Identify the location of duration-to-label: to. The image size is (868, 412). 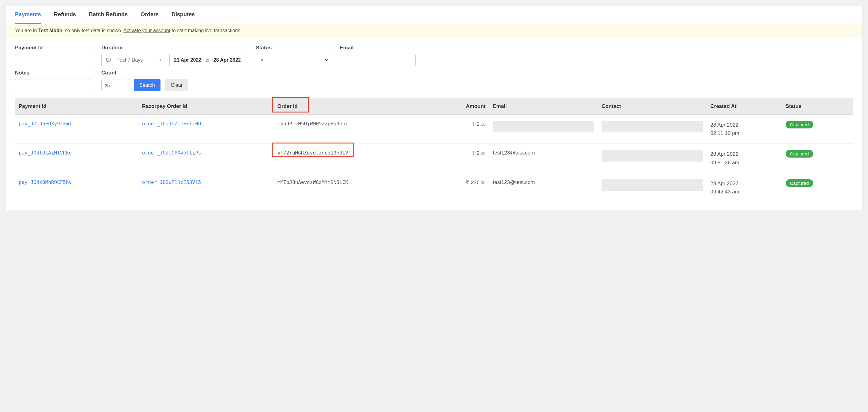
(208, 60).